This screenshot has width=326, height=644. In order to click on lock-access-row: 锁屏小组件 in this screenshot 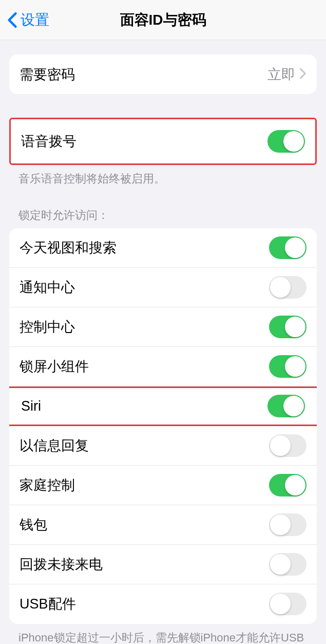, I will do `click(163, 367)`.